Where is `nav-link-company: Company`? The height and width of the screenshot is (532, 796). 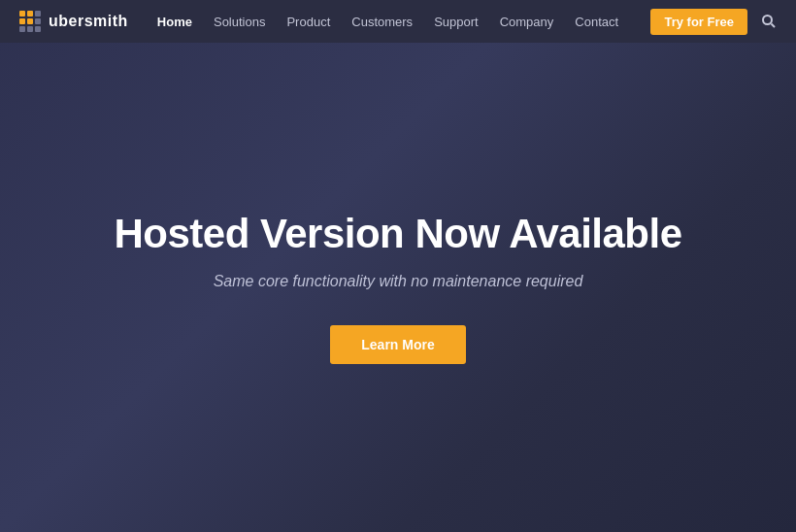
nav-link-company: Company is located at coordinates (527, 21).